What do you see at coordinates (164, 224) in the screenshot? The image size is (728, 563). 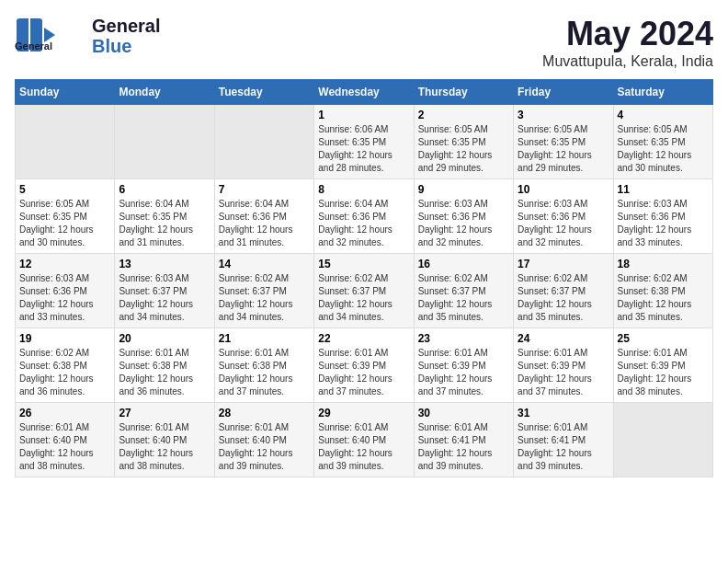 I see `day-info: Sunrise: 6:04 AM Sunset: 6:35 PM Dayligh…` at bounding box center [164, 224].